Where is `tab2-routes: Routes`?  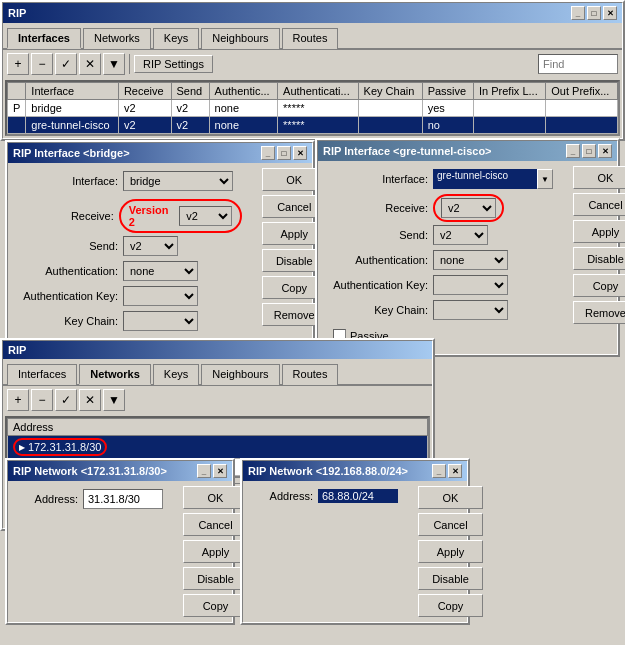
tab2-routes: Routes is located at coordinates (310, 374).